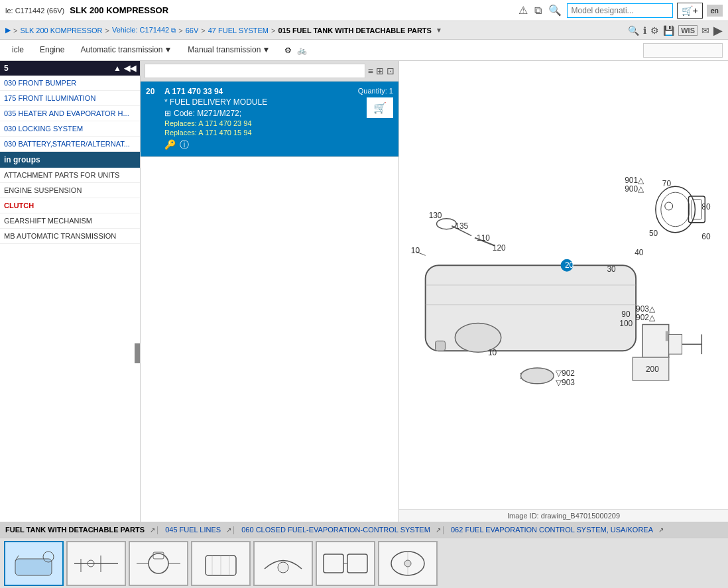 Image resolution: width=728 pixels, height=588 pixels. Describe the element at coordinates (192, 30) in the screenshot. I see `breadcrumb-66v: 66V` at that location.